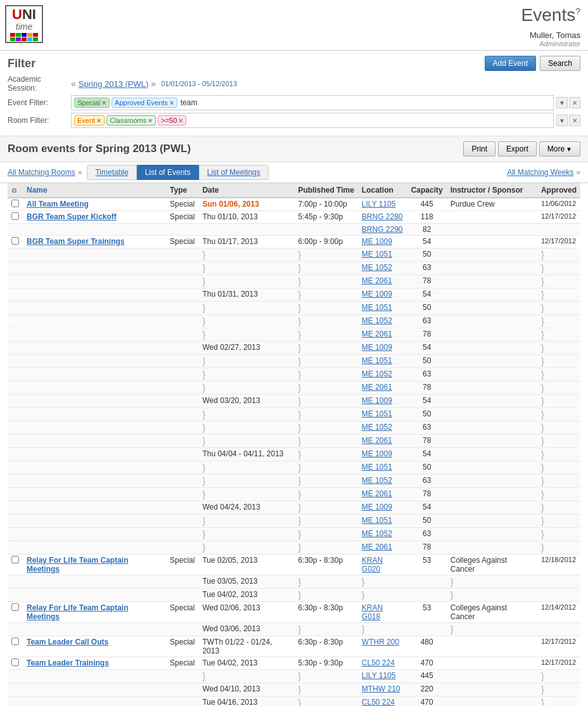  Describe the element at coordinates (42, 172) in the screenshot. I see `matching-rooms-text: All Matching Rooms` at that location.